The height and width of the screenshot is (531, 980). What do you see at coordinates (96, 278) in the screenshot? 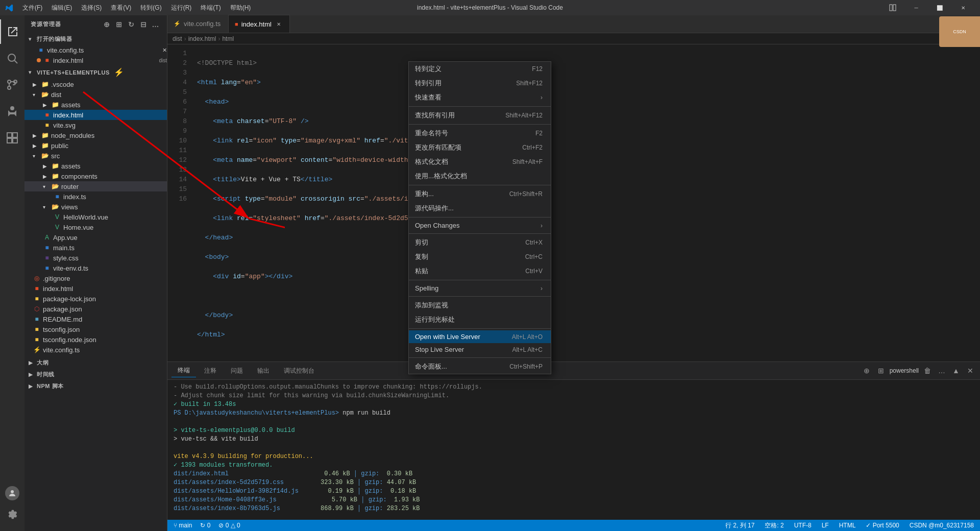
I see `file-gitignore: ◎ .gitignore` at bounding box center [96, 278].